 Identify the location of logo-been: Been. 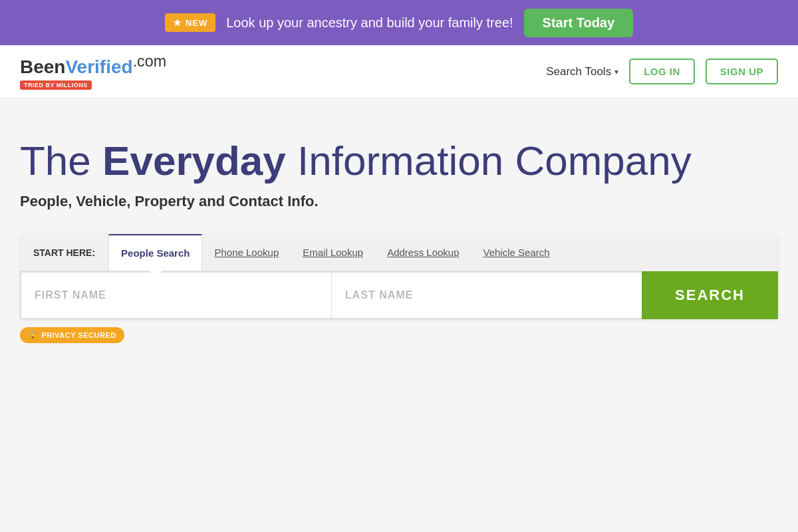
(43, 68).